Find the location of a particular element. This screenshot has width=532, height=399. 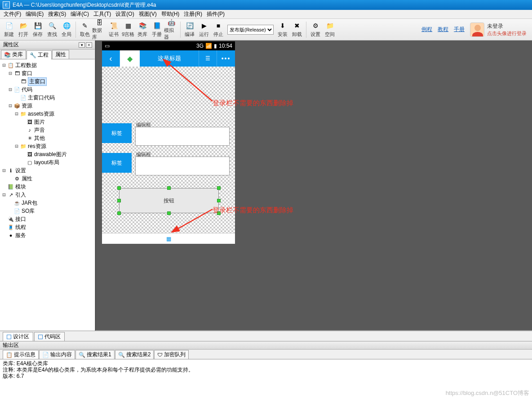

toolbar-取色: ✎取色 is located at coordinates (85, 30).